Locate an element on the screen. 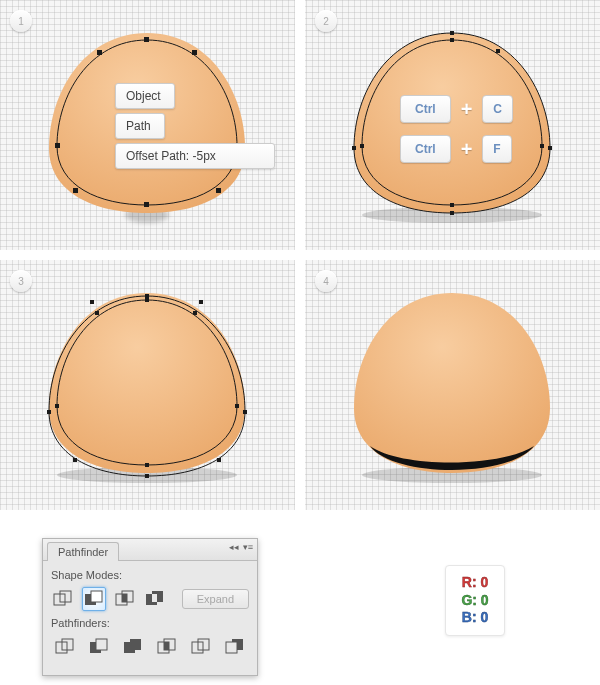  intersect-icon is located at coordinates (124, 599).